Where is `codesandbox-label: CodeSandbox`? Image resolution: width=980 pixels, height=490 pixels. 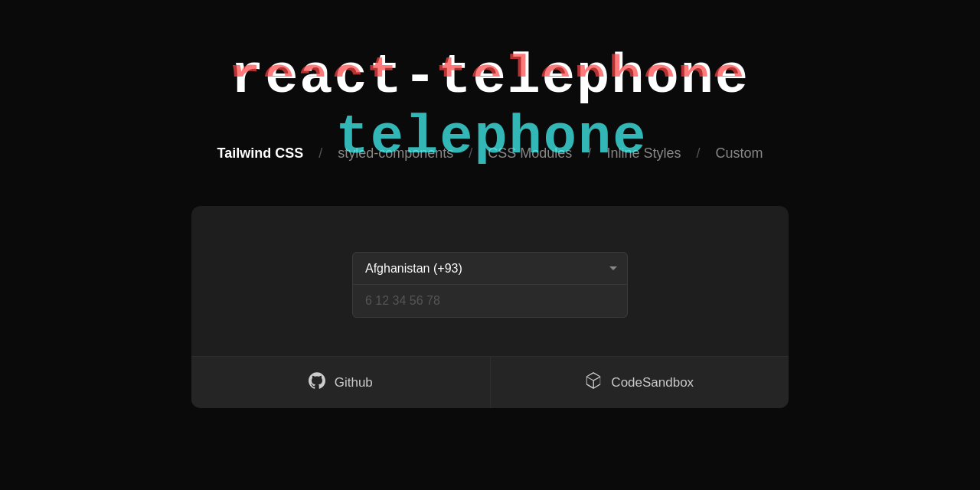 codesandbox-label: CodeSandbox is located at coordinates (652, 383).